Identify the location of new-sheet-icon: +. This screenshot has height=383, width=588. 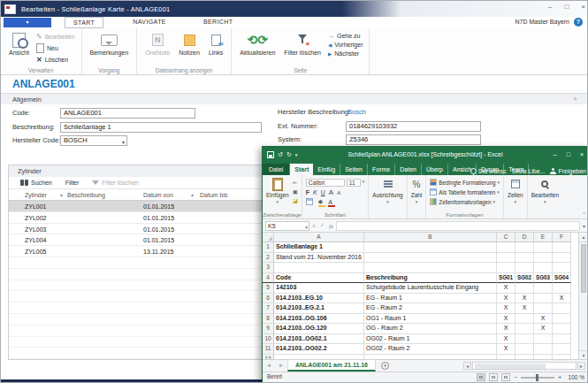
(386, 366).